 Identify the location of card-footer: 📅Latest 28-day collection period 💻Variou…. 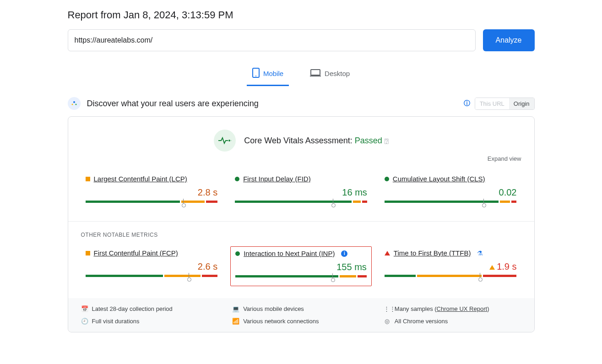
(301, 315).